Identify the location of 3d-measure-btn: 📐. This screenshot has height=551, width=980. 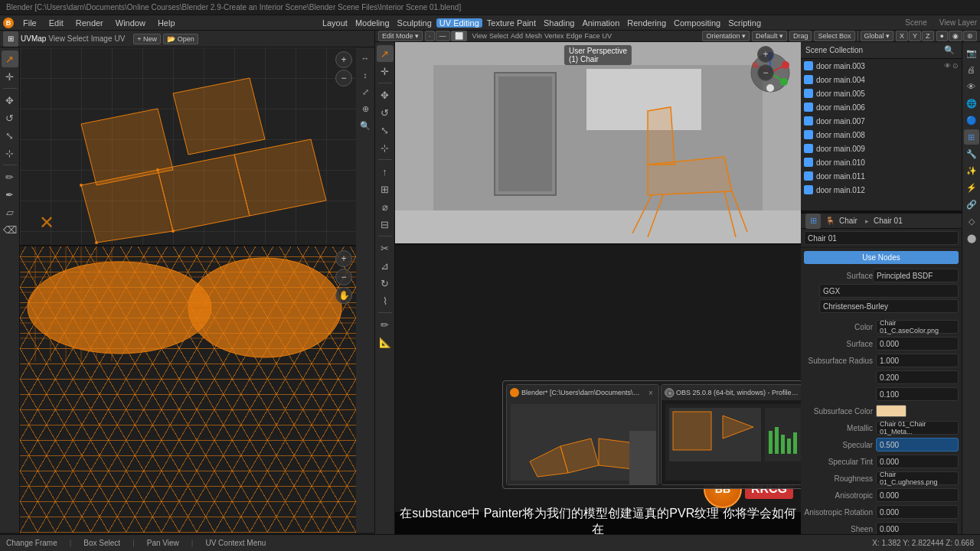
(385, 342).